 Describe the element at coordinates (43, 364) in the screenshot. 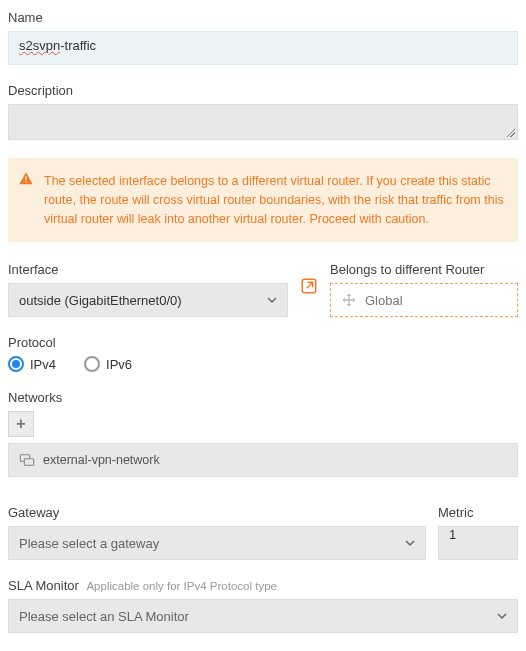

I see `protocol-ipv4-label: IPv4` at that location.